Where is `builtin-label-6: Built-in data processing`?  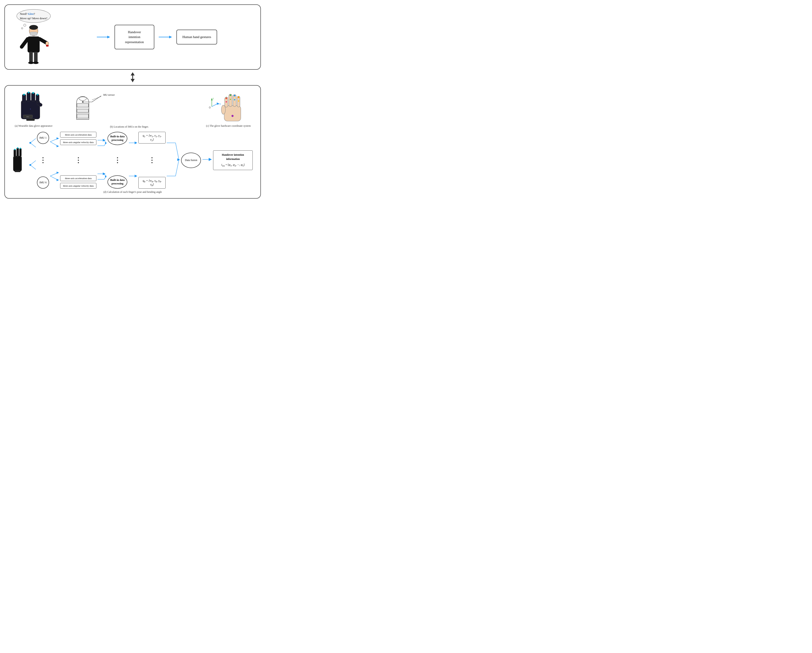 builtin-label-6: Built-in data processing is located at coordinates (118, 182).